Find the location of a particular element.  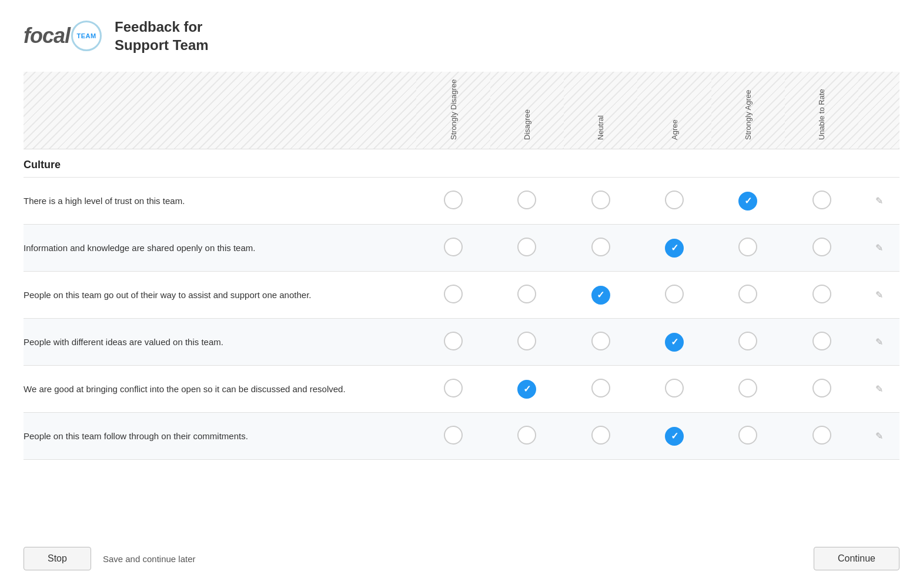

radio-btn-q6-agree is located at coordinates (674, 436).